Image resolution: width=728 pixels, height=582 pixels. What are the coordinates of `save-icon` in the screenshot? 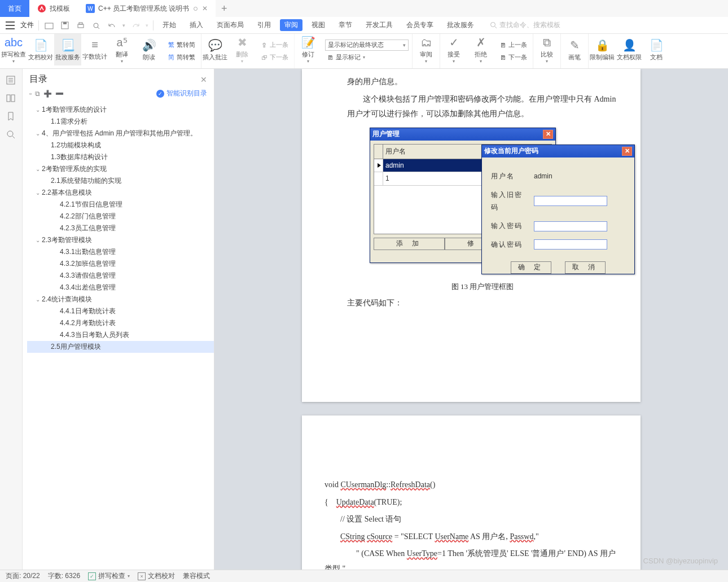 It's located at (65, 25).